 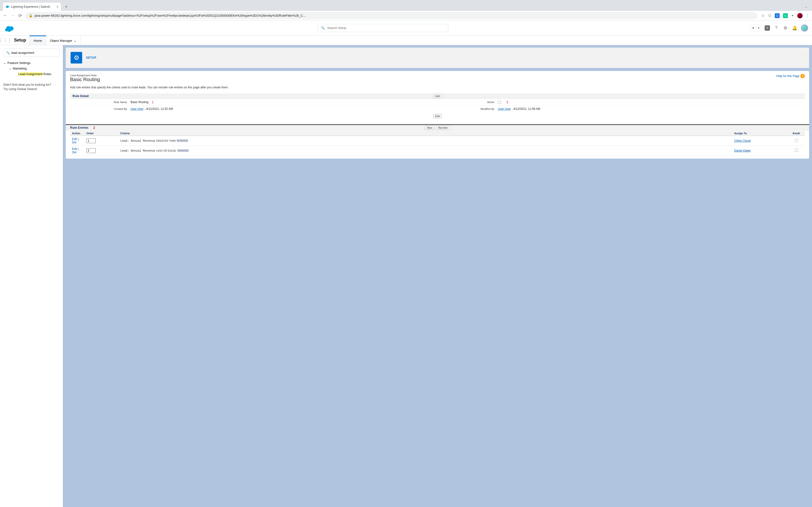 What do you see at coordinates (805, 28) in the screenshot?
I see `user-avatar` at bounding box center [805, 28].